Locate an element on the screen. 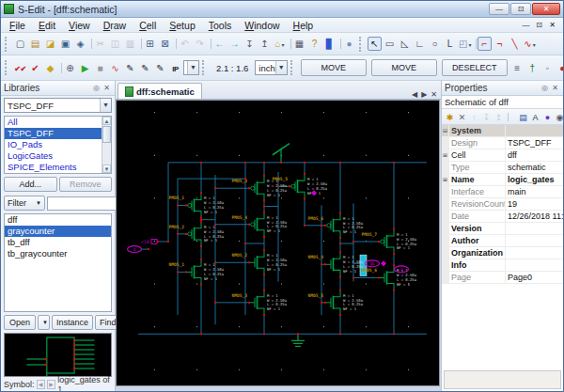 This screenshot has height=392, width=564. open-folder-icon: ◪ is located at coordinates (51, 43).